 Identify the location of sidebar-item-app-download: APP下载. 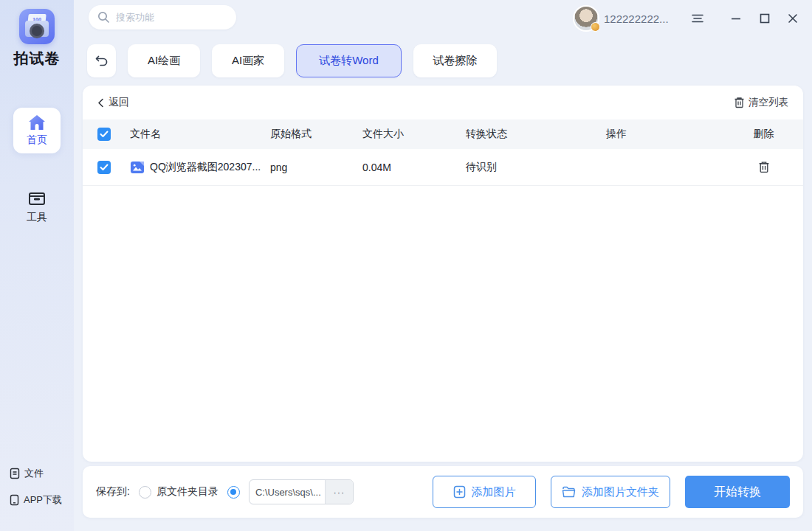
(35, 500).